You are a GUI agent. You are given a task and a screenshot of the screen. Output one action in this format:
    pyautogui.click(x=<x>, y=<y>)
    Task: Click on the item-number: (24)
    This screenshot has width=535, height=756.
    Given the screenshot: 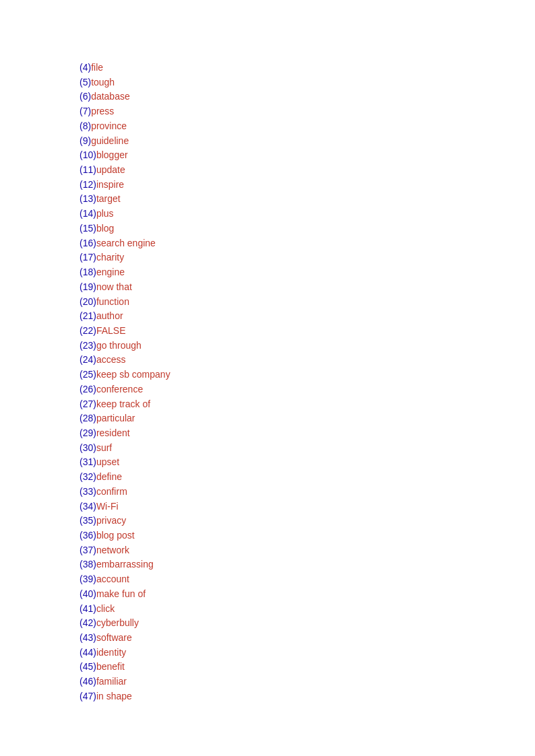 What is the action you would take?
    pyautogui.click(x=88, y=359)
    